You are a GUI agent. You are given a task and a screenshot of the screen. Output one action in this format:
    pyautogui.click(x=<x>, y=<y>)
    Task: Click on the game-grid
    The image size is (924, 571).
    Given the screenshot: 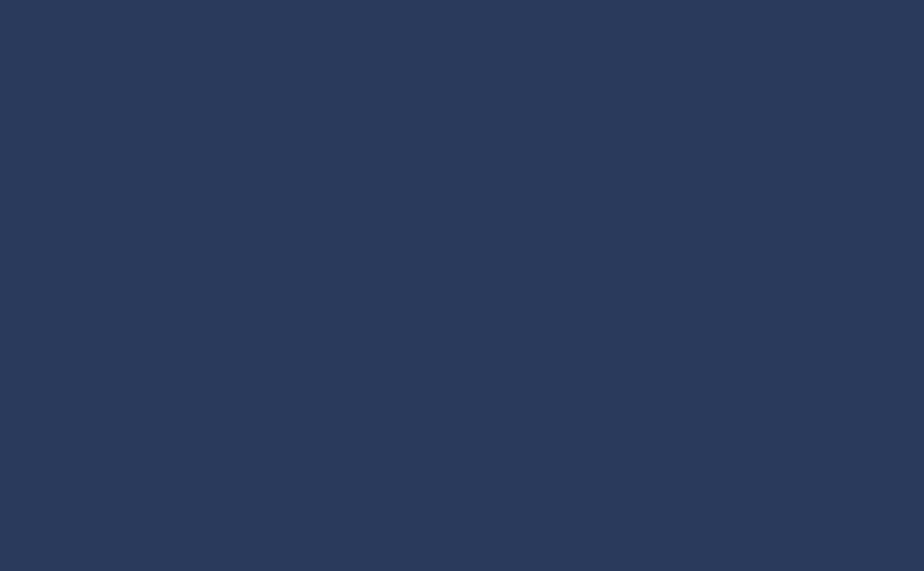 What is the action you would take?
    pyautogui.click(x=462, y=8)
    